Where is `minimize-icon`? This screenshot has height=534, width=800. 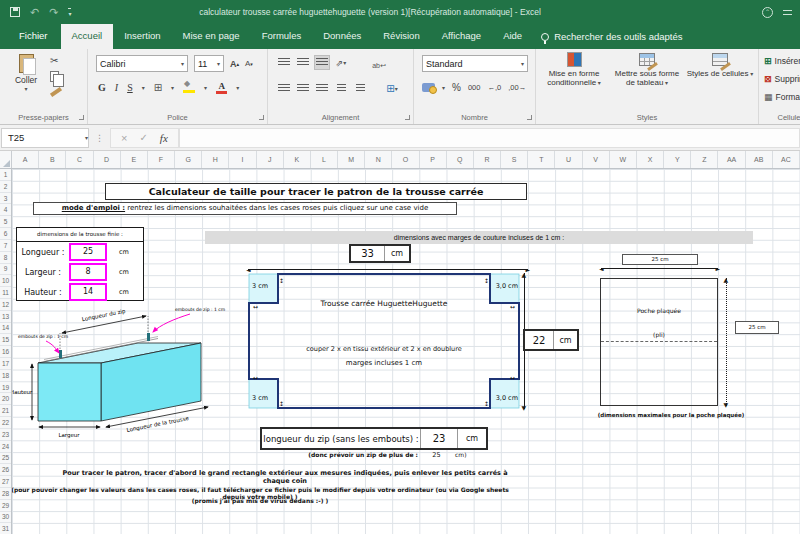
minimize-icon is located at coordinates (788, 12).